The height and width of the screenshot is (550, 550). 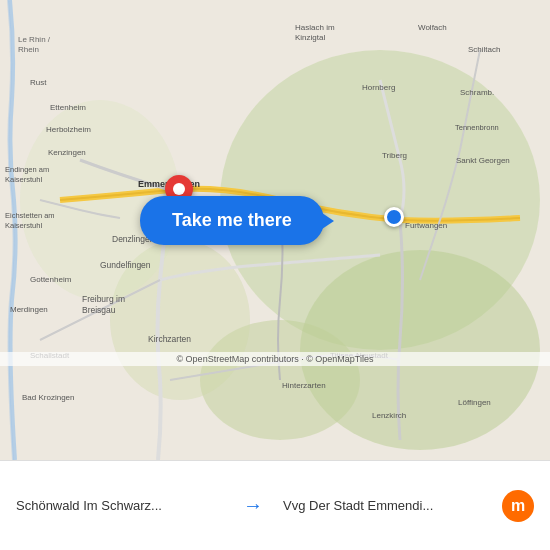 I want to click on svg-text: Hornberg, so click(x=378, y=88).